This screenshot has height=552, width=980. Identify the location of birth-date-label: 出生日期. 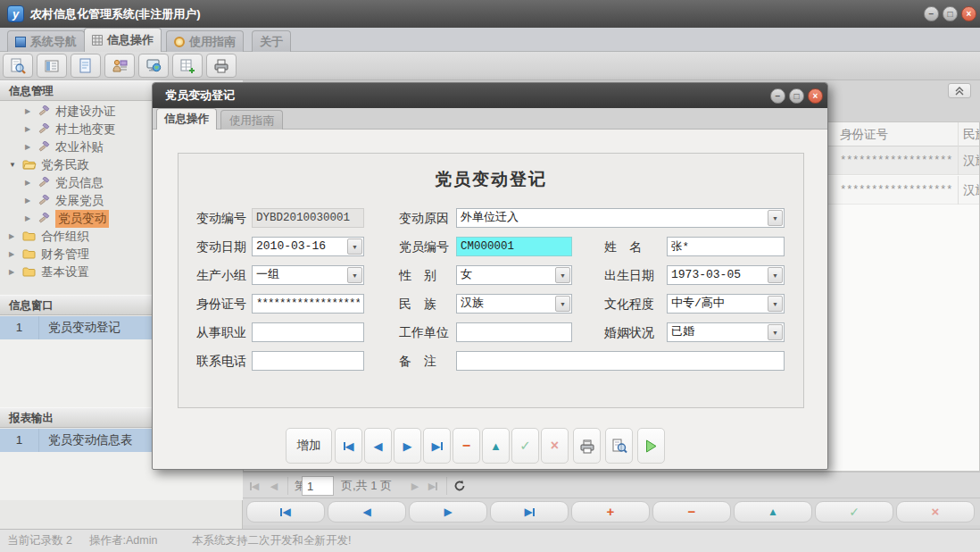
(635, 275).